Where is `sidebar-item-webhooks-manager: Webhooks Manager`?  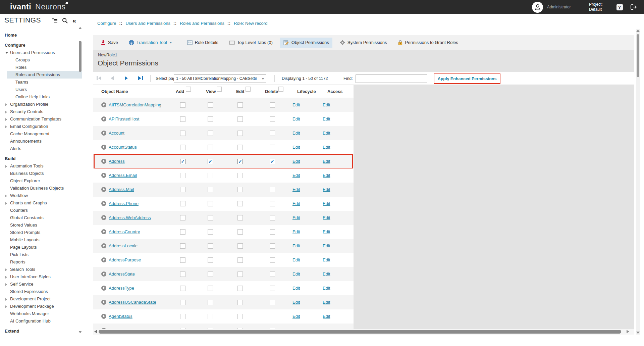
sidebar-item-webhooks-manager: Webhooks Manager is located at coordinates (44, 314).